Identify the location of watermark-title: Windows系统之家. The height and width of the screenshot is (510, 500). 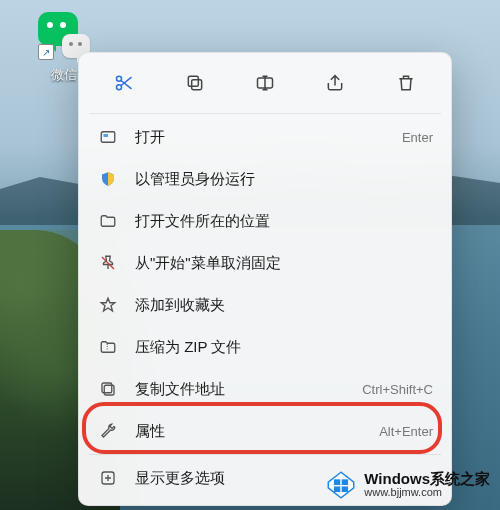
(427, 479).